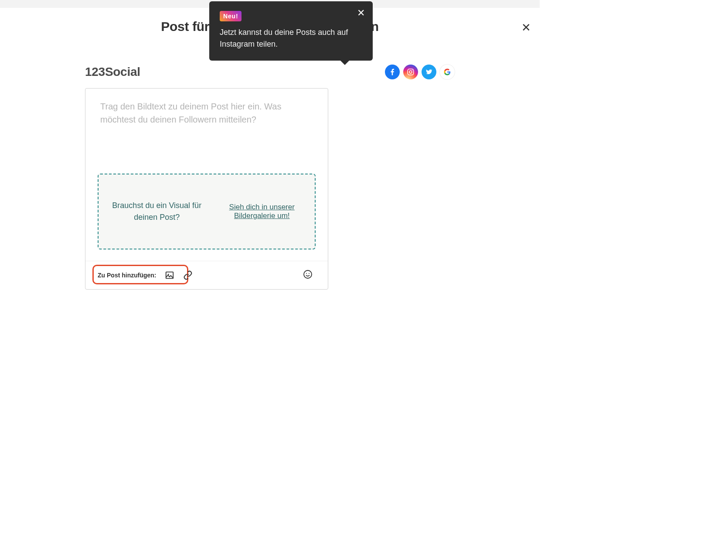 This screenshot has width=728, height=560. I want to click on instagram-icon, so click(411, 72).